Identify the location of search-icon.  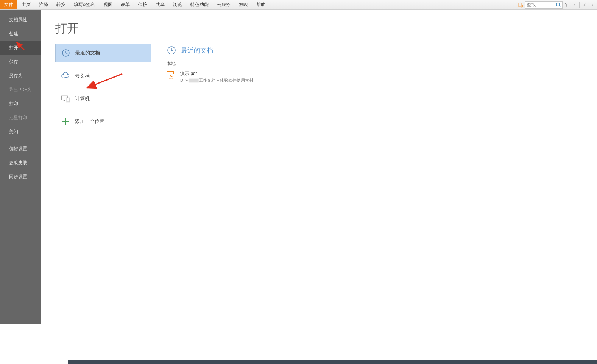
(558, 5).